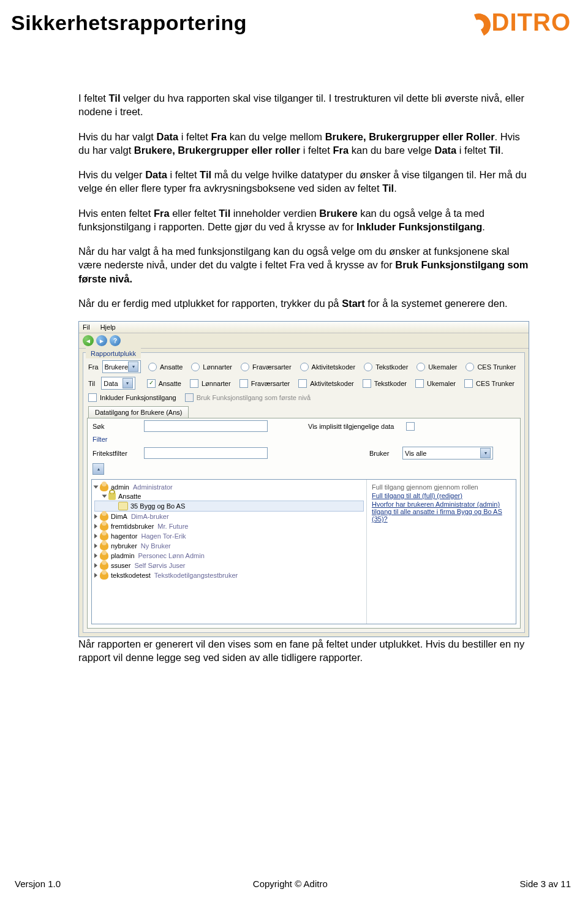 The height and width of the screenshot is (900, 588). I want to click on radio-fravaersarter: Fraværsarter, so click(266, 367).